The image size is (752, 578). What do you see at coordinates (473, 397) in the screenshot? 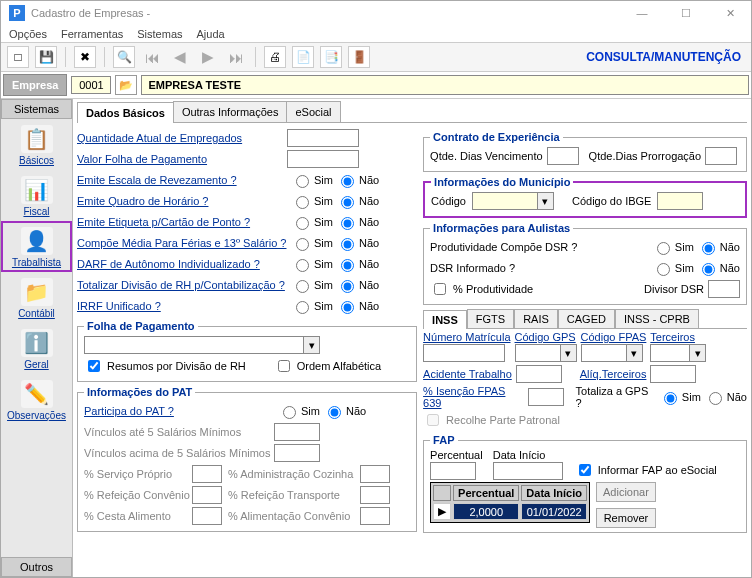
I see `lbl-isencao: % Isenção FPAS 639` at bounding box center [473, 397].